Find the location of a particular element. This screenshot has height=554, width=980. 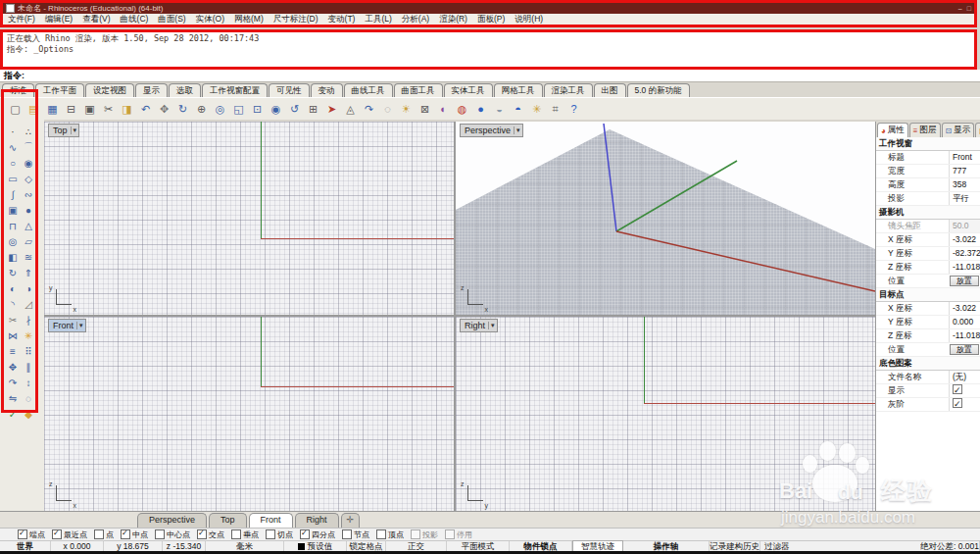

new-file-icon: ▢ is located at coordinates (16, 110).